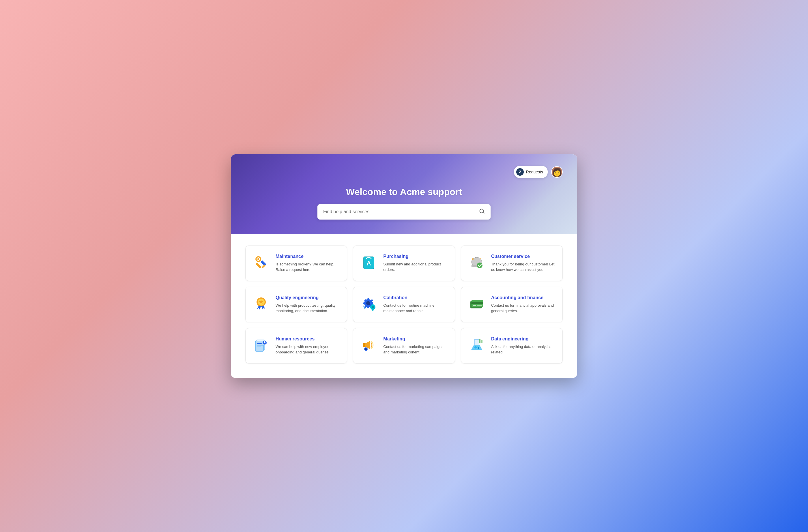 This screenshot has height=532, width=808. What do you see at coordinates (416, 305) in the screenshot?
I see `calibration-content: Calibration Contact us for routine machi…` at bounding box center [416, 305].